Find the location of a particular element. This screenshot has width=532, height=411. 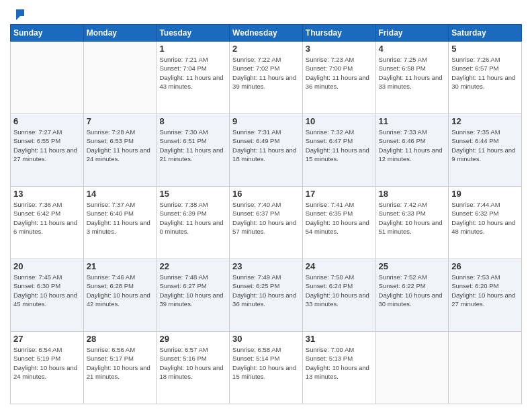

day-number: 1 is located at coordinates (193, 48).